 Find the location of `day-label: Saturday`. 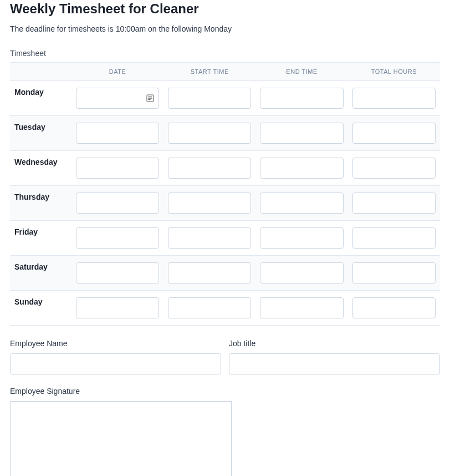

day-label: Saturday is located at coordinates (41, 273).